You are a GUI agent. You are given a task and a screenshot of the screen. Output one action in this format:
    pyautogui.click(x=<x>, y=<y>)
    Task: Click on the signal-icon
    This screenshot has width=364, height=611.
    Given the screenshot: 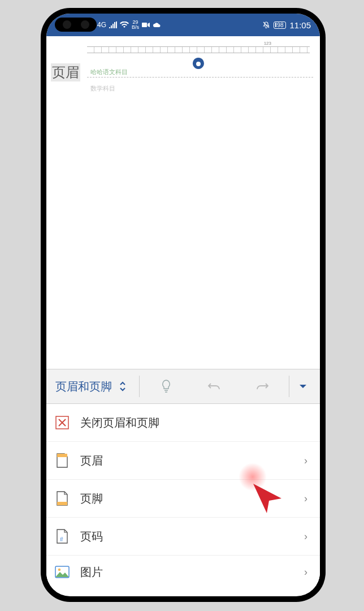 What is the action you would take?
    pyautogui.click(x=113, y=25)
    